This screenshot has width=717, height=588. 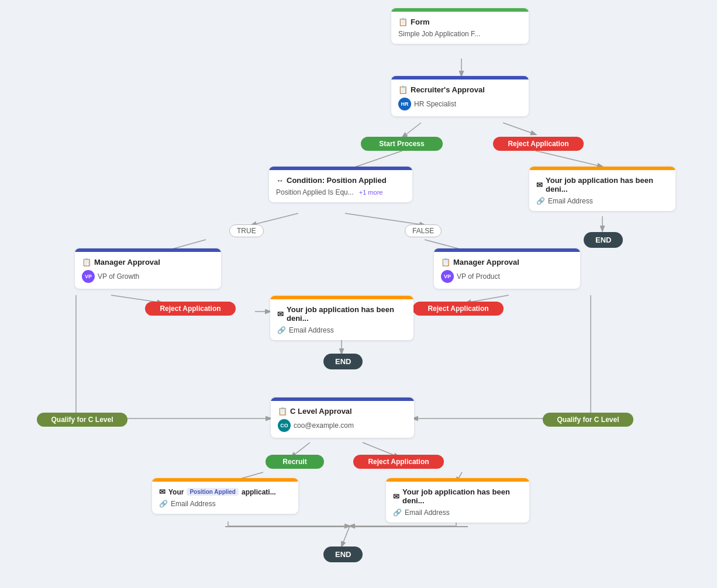 I want to click on recruiters-title: 📋 Recruiter's Approval, so click(x=460, y=90).